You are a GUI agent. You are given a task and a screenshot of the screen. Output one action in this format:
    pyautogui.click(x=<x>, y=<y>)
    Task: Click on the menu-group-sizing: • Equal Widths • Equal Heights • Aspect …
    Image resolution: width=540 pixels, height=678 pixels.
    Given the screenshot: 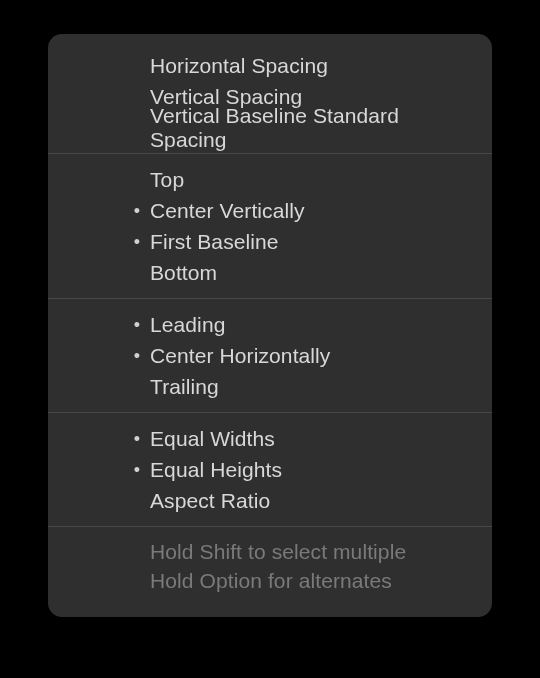 What is the action you would take?
    pyautogui.click(x=270, y=470)
    